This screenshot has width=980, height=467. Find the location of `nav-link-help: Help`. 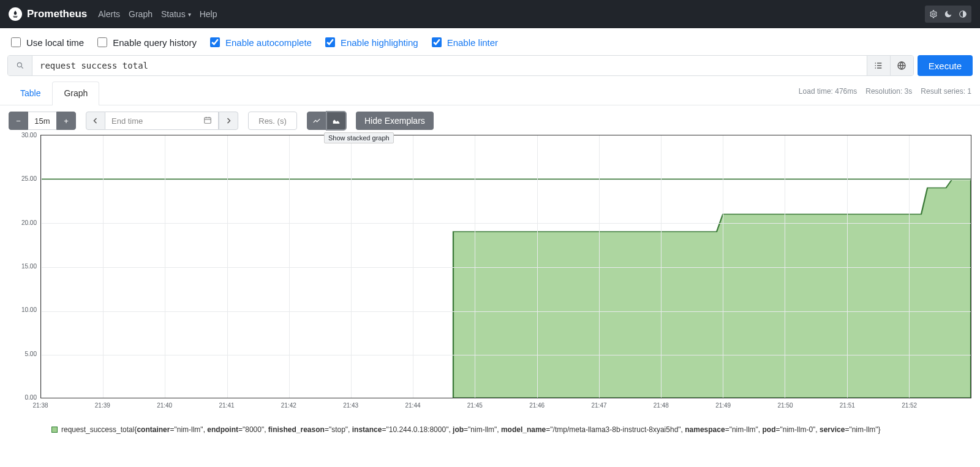

nav-link-help: Help is located at coordinates (208, 14).